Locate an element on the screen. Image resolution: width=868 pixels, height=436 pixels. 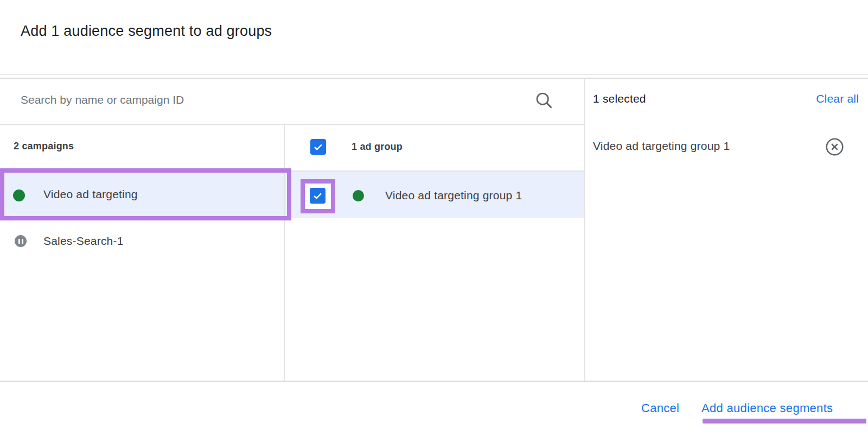
dialog-title: Add 1 audience segment to ad groups is located at coordinates (146, 31).